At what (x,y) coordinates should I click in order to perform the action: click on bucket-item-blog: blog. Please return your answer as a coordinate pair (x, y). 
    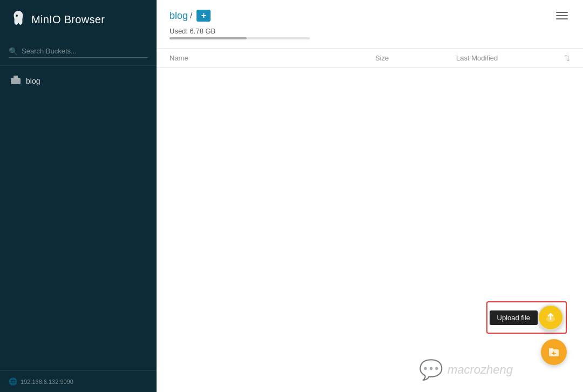
    Looking at the image, I should click on (78, 81).